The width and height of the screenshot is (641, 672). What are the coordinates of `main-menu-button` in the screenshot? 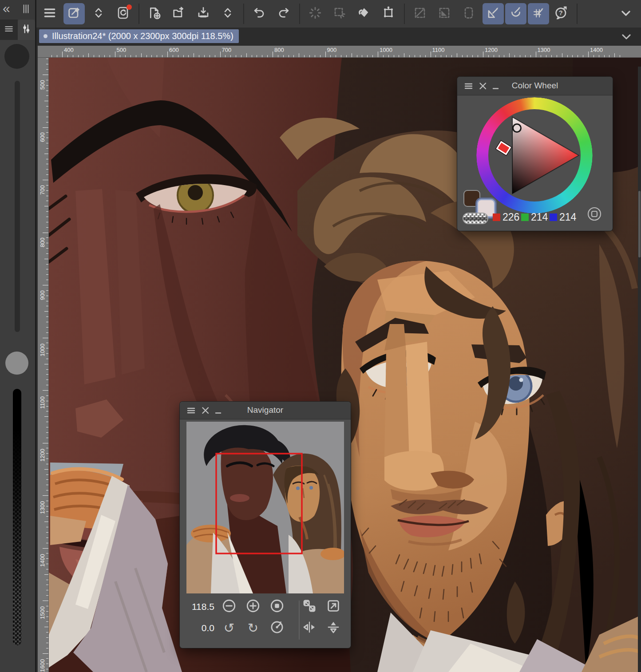 It's located at (50, 14).